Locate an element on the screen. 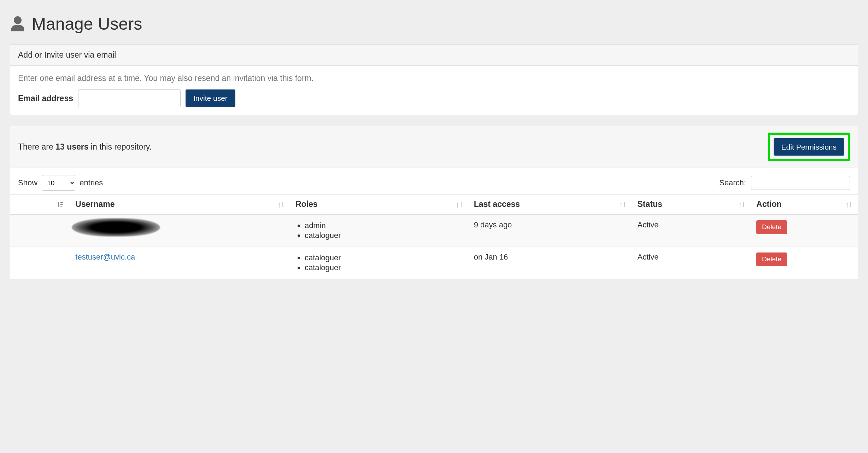 This screenshot has height=453, width=868. col-roles-header: Roles is located at coordinates (379, 204).